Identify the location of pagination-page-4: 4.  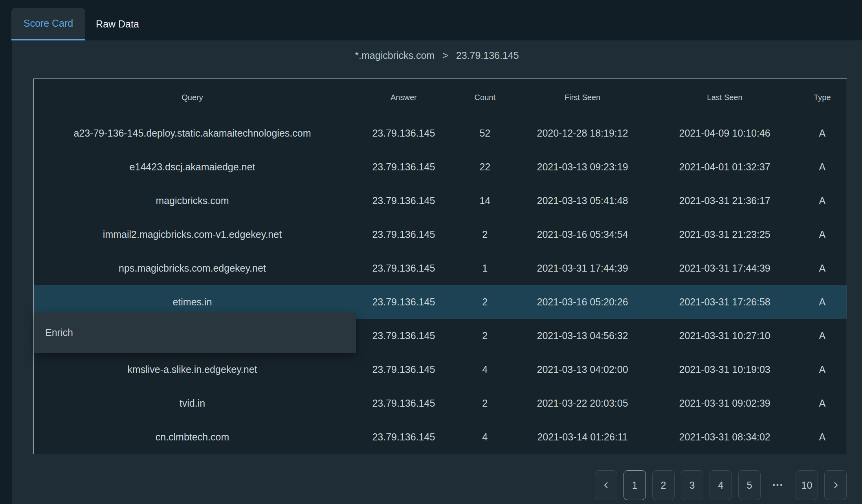
(721, 485).